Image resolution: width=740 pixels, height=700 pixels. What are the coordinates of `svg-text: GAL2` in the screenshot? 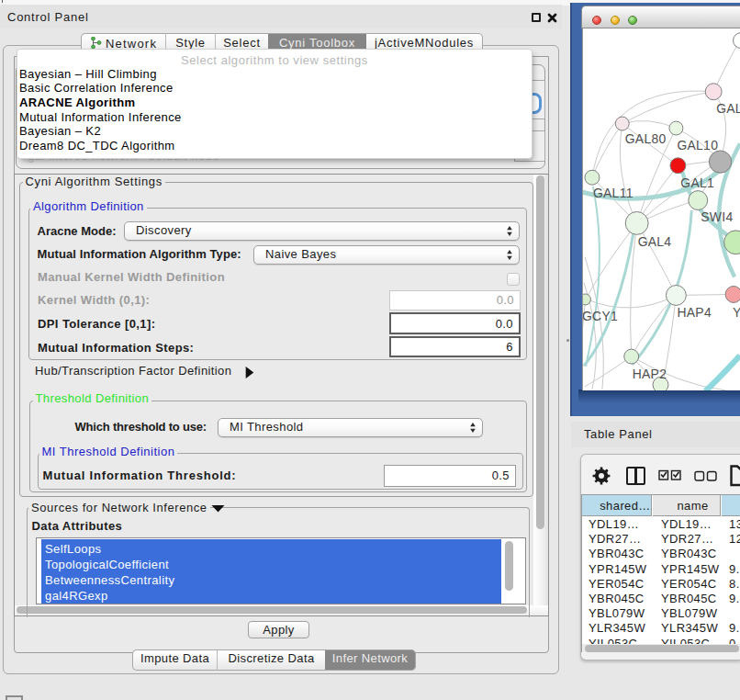 It's located at (728, 108).